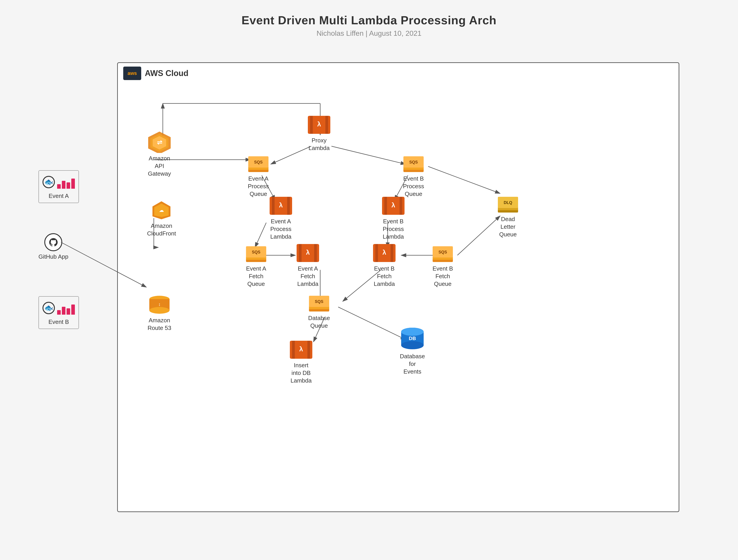  What do you see at coordinates (443, 265) in the screenshot?
I see `event-b-fetch-queue-node: SQS Event BFetchQueue` at bounding box center [443, 265].